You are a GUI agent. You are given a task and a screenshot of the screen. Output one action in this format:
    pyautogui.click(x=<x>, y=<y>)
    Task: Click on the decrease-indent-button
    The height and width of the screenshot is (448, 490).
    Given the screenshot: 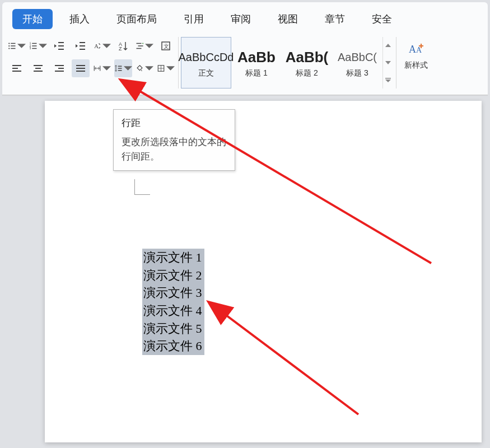 What is the action you would take?
    pyautogui.click(x=59, y=46)
    